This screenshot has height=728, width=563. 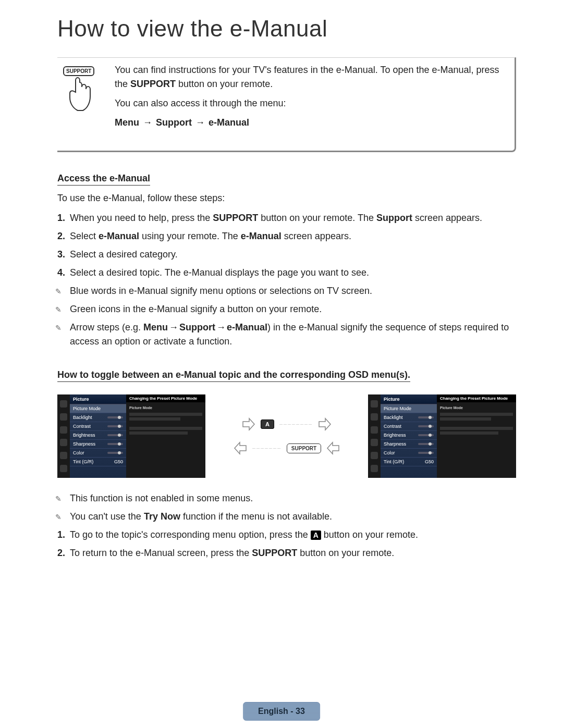 What do you see at coordinates (409, 418) in the screenshot?
I see `osd-row: Backlight` at bounding box center [409, 418].